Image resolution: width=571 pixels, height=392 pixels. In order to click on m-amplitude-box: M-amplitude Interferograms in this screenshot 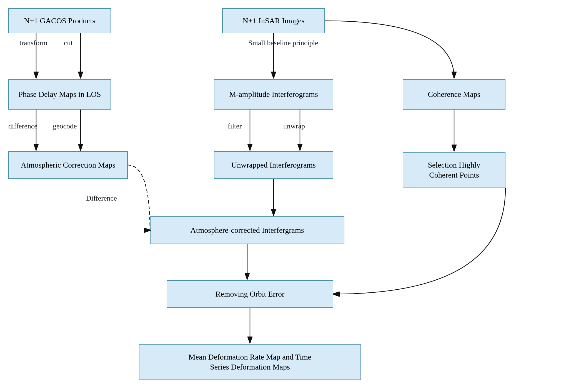, I will do `click(274, 94)`.